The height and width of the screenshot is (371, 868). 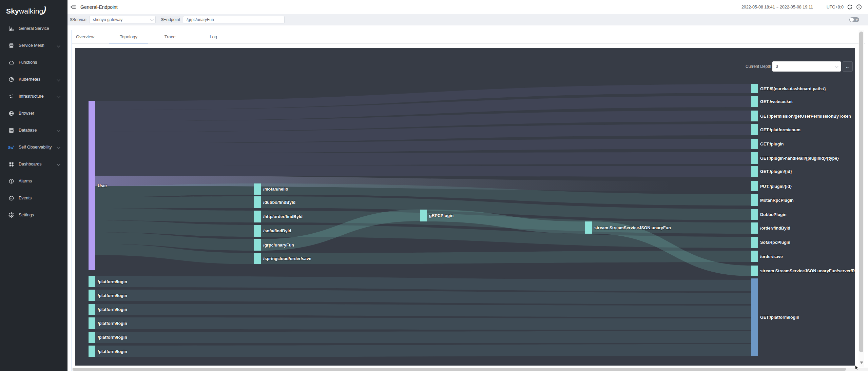 I want to click on sidebar-nav: General ServiceService MeshFunctionsKube…, so click(x=34, y=122).